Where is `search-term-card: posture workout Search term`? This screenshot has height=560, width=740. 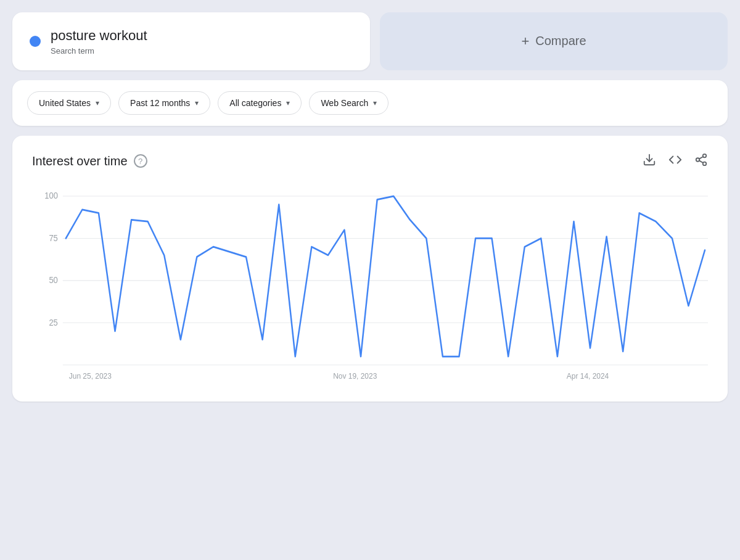 search-term-card: posture workout Search term is located at coordinates (191, 41).